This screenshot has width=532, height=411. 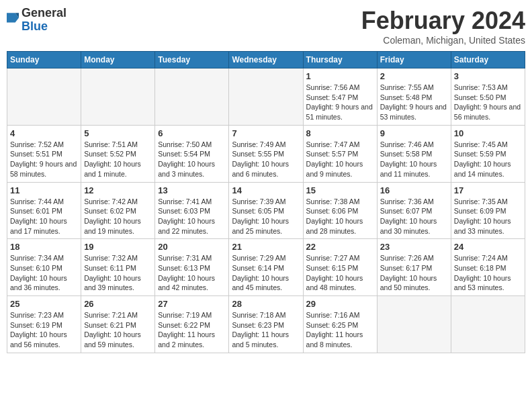 What do you see at coordinates (488, 267) in the screenshot?
I see `day-cell: 24Sunrise: 7:24 AMSunset: 6:18 PMDayligh…` at bounding box center [488, 267].